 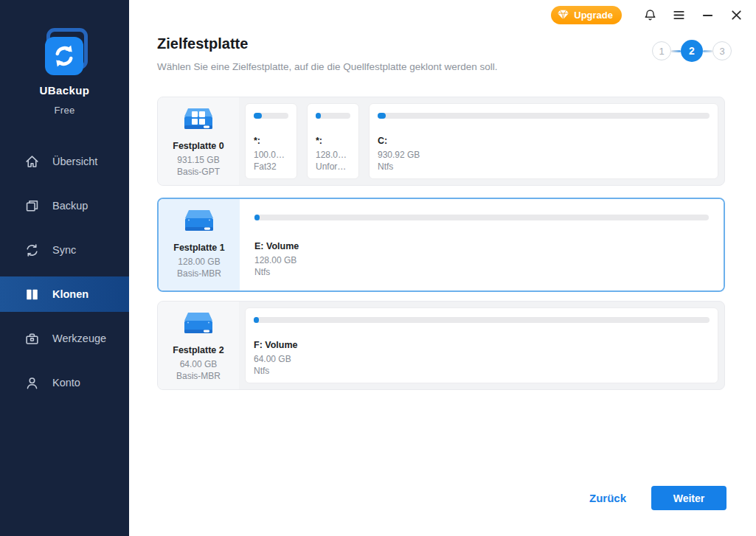 I want to click on step-3: 3, so click(x=722, y=51).